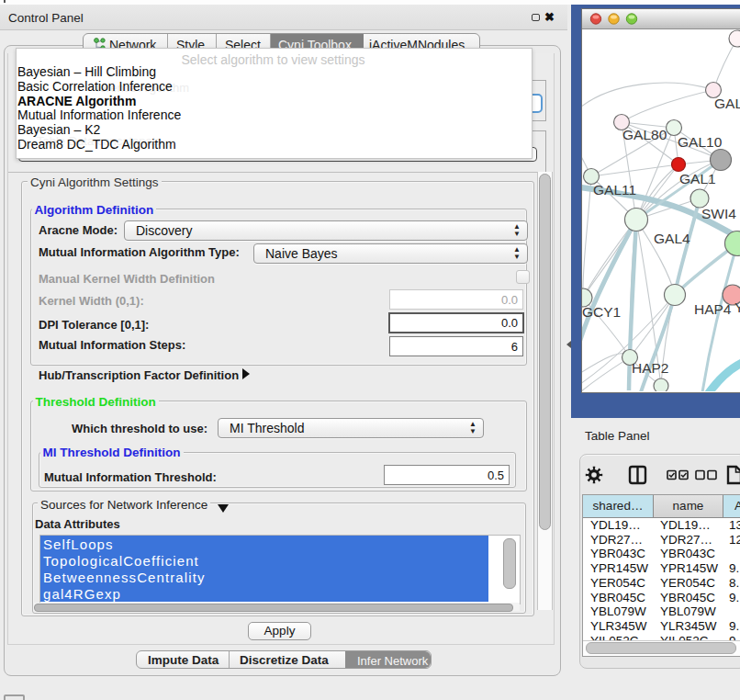 This screenshot has width=740, height=700. What do you see at coordinates (698, 178) in the screenshot?
I see `svg-text: GAL1` at bounding box center [698, 178].